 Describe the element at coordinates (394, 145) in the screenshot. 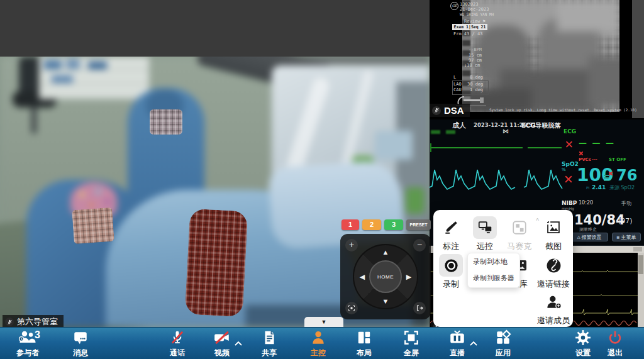

I see `machine-screen` at that location.